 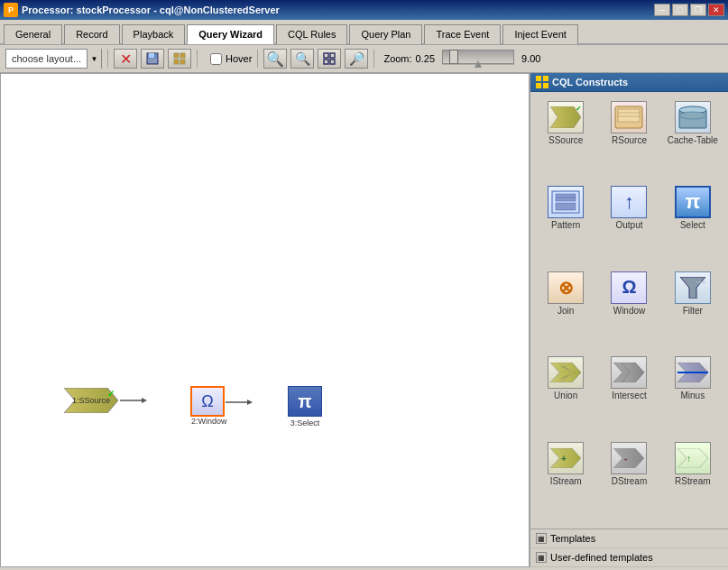 What do you see at coordinates (629, 117) in the screenshot?
I see `cql-icon-rsource` at bounding box center [629, 117].